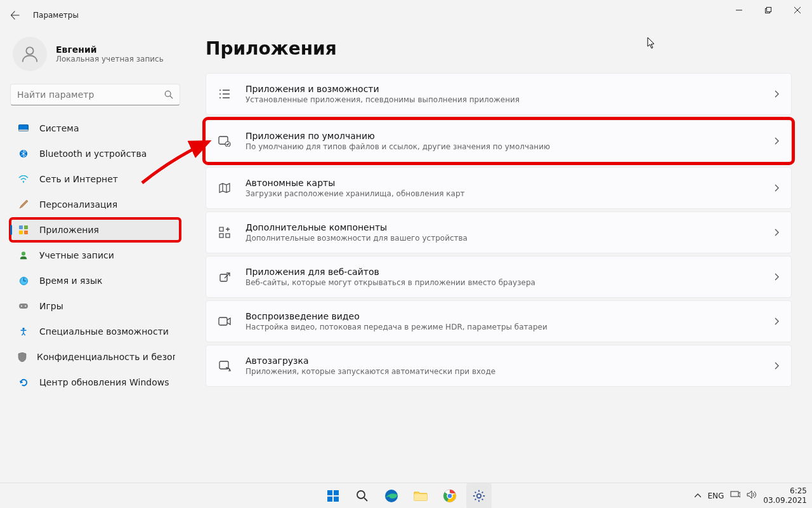 The width and height of the screenshot is (812, 508). I want to click on tray-date: 03.09.2021, so click(785, 500).